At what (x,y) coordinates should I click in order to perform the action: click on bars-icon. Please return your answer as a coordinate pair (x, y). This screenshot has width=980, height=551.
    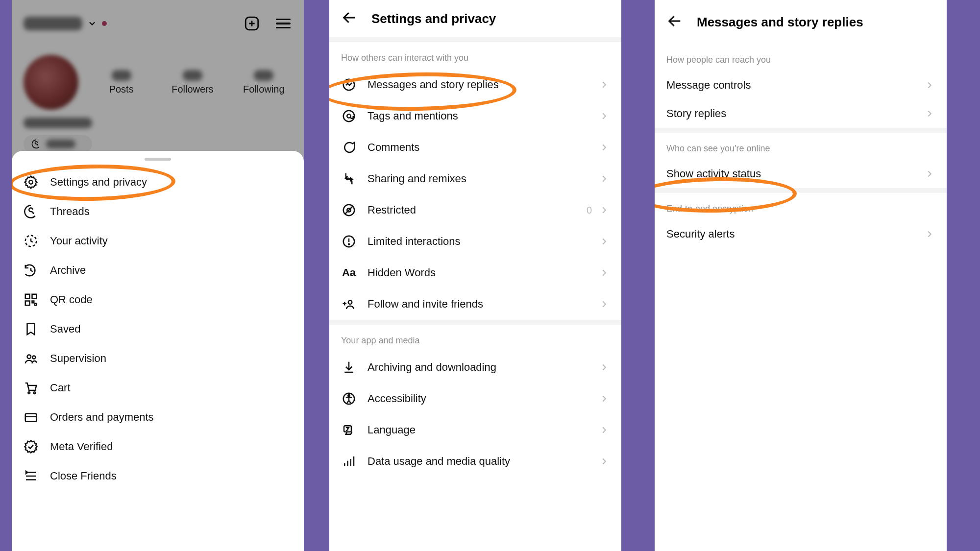
    Looking at the image, I should click on (349, 461).